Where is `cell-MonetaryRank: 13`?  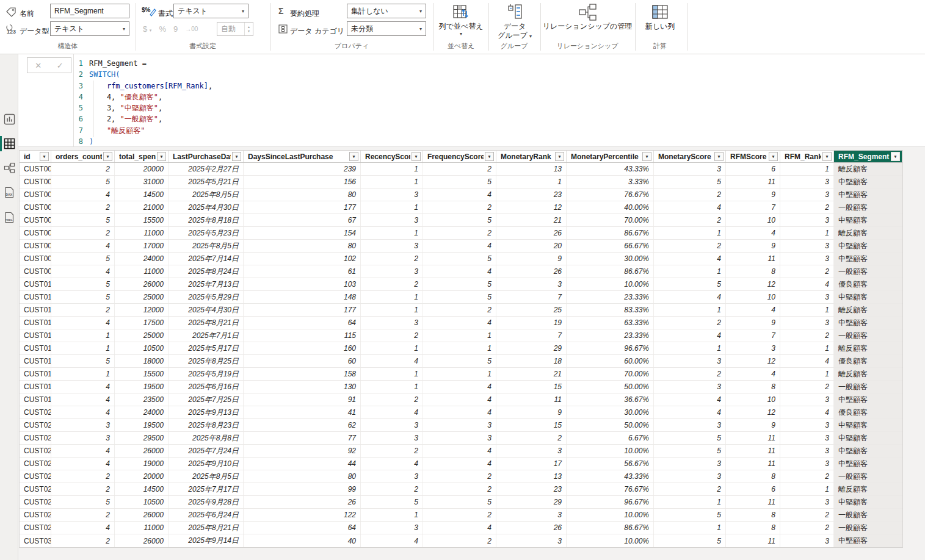
cell-MonetaryRank: 13 is located at coordinates (531, 169).